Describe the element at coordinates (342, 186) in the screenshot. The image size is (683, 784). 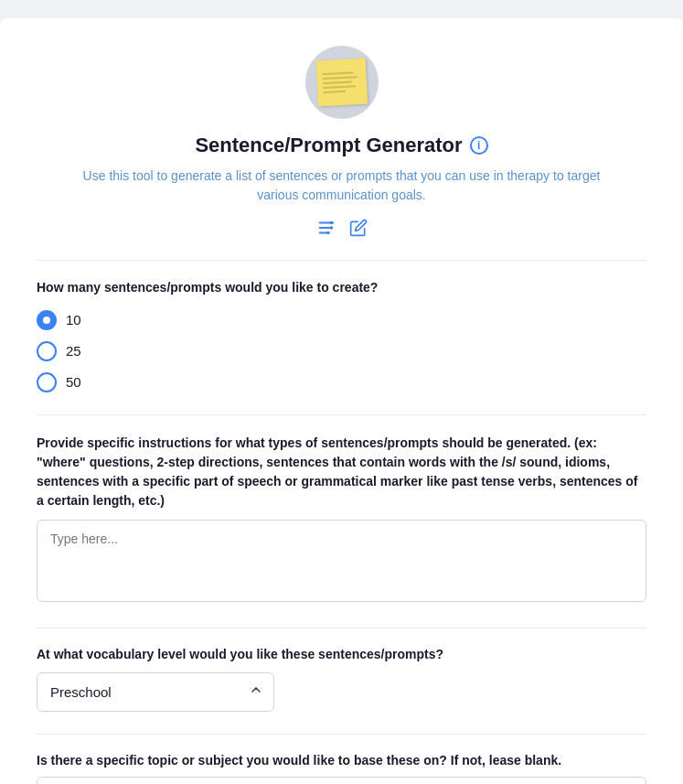
I see `page-subtitle: Use this tool to generate a list of sent…` at that location.